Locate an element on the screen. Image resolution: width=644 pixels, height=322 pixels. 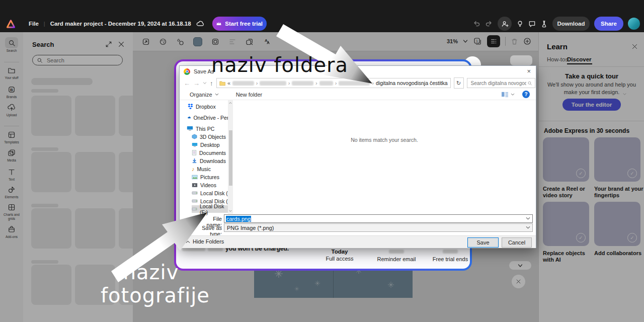
scroll-up-icon is located at coordinates (230, 103).